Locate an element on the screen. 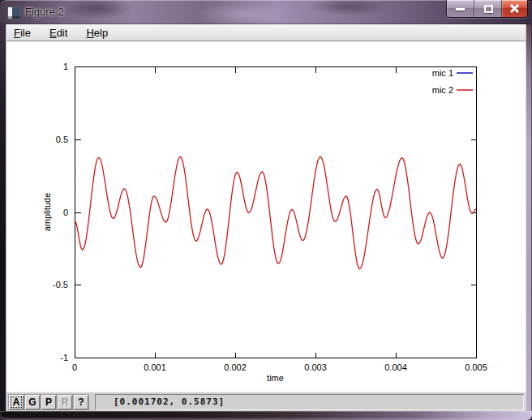 Image resolution: width=532 pixels, height=420 pixels. maximize-button is located at coordinates (488, 8).